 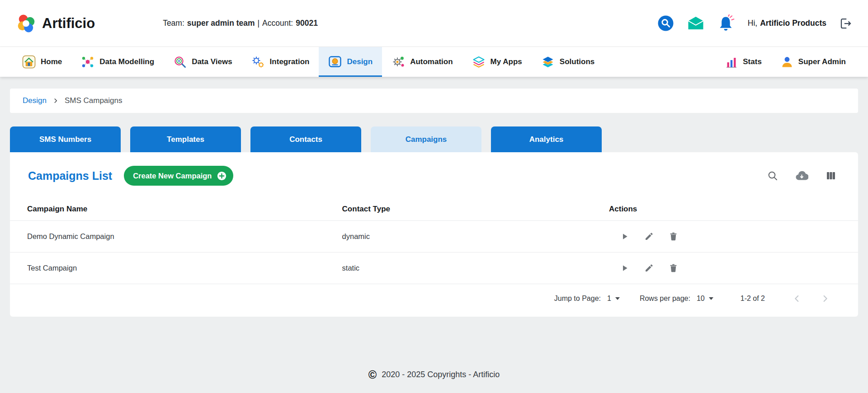 I want to click on user-name: Artificio Products, so click(x=793, y=23).